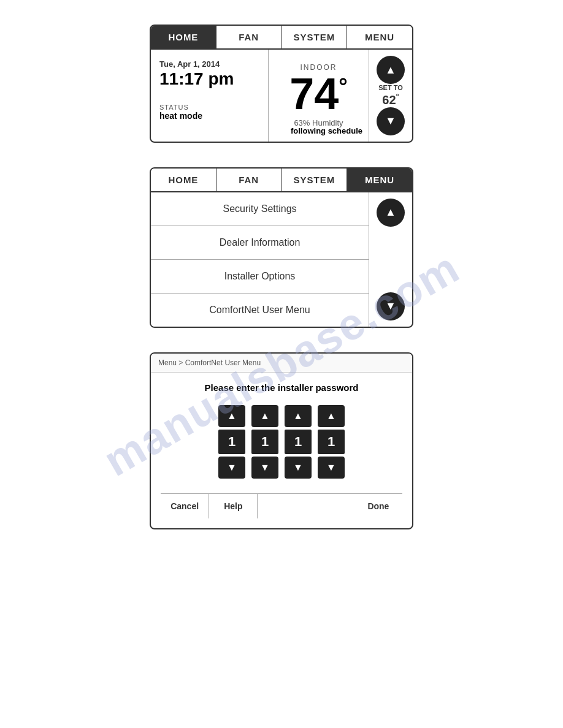 This screenshot has height=728, width=563. Describe the element at coordinates (331, 416) in the screenshot. I see `digit4-up-button: ▲` at that location.